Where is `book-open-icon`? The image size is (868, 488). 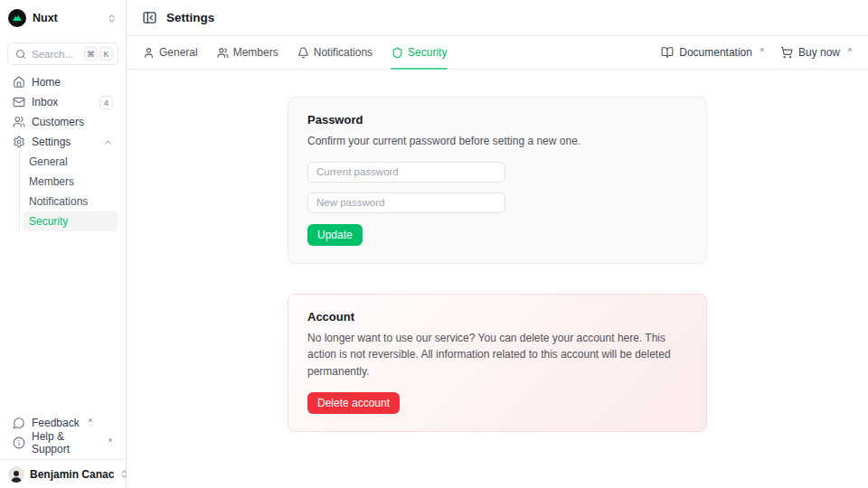
book-open-icon is located at coordinates (667, 52).